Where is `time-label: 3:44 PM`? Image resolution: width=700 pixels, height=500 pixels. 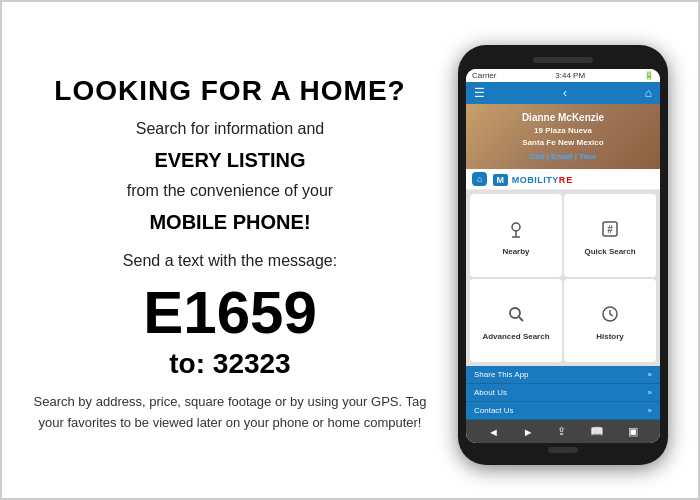 time-label: 3:44 PM is located at coordinates (570, 76).